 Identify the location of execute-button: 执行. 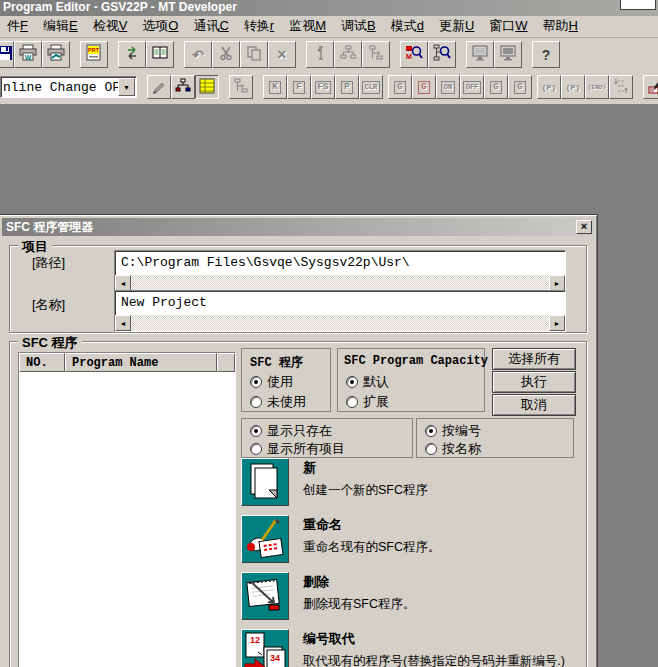
(534, 382).